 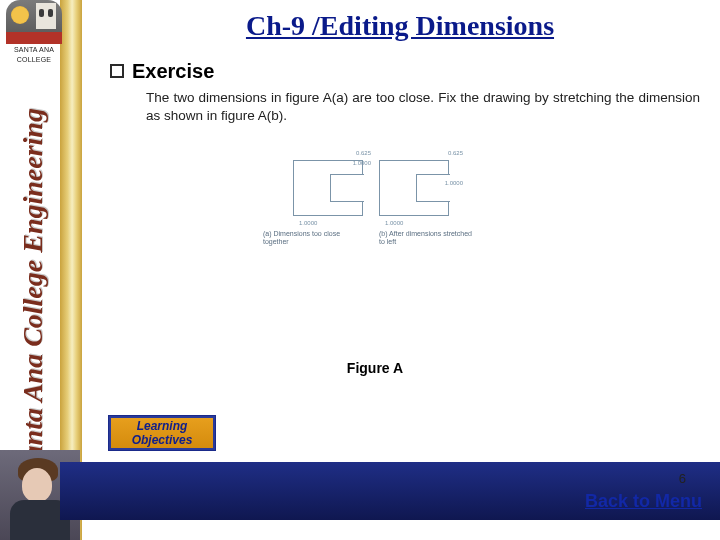 I want to click on figure-a-dim1: 0.625, so click(x=364, y=153).